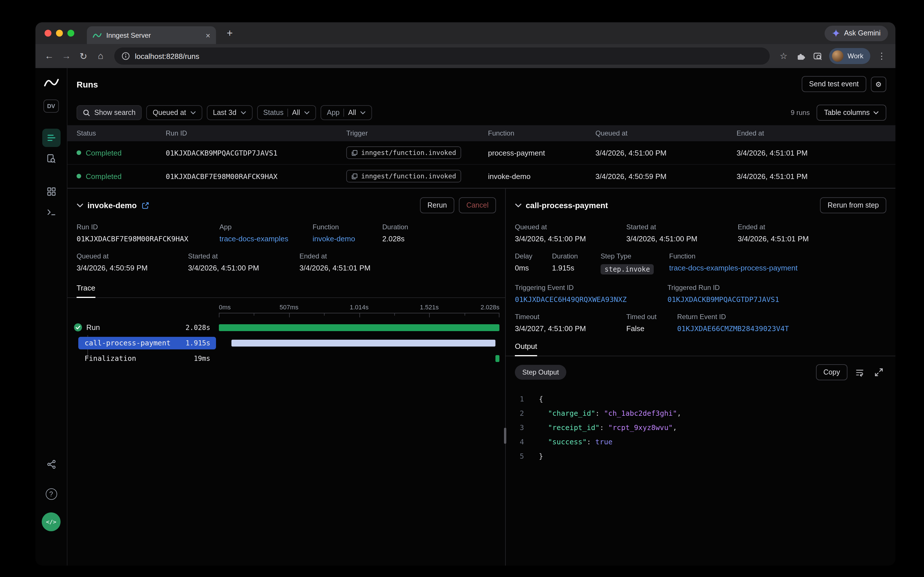 This screenshot has height=577, width=924. Describe the element at coordinates (847, 113) in the screenshot. I see `table-columns-label: Table columns` at that location.